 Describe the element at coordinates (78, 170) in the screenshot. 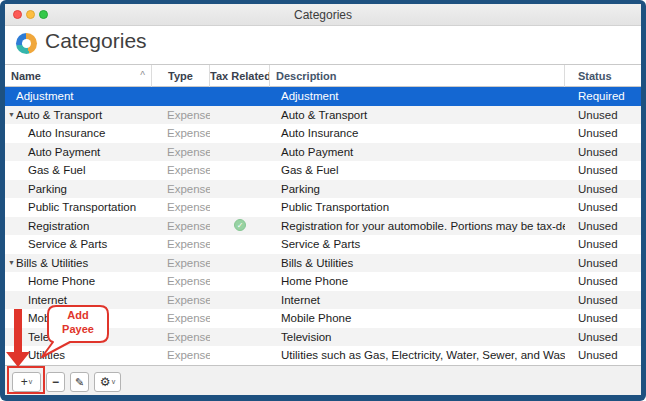

I see `cell-name: Gas & Fuel` at that location.